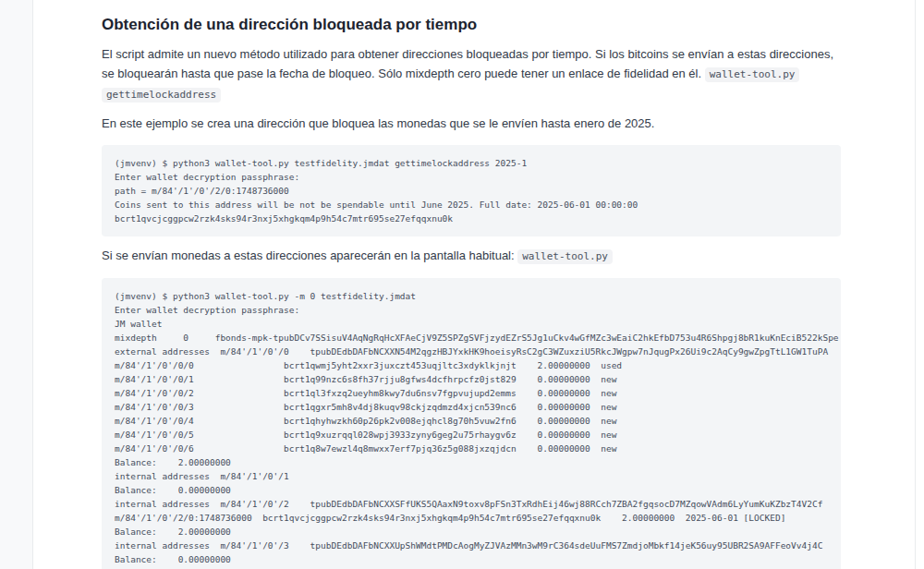 The height and width of the screenshot is (569, 924). I want to click on inline-code-wallet-tool: wallet-tool.py, so click(752, 75).